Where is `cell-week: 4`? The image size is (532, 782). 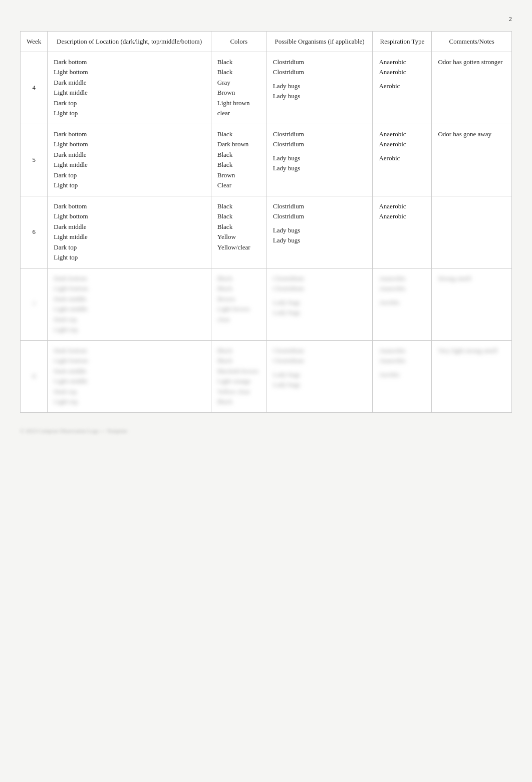
cell-week: 4 is located at coordinates (34, 88).